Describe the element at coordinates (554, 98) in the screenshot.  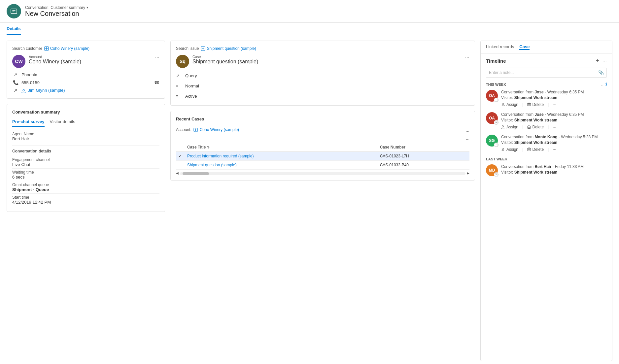
I see `timeline-content-1: Conversation from Jose - Wednesday 6:35 …` at that location.